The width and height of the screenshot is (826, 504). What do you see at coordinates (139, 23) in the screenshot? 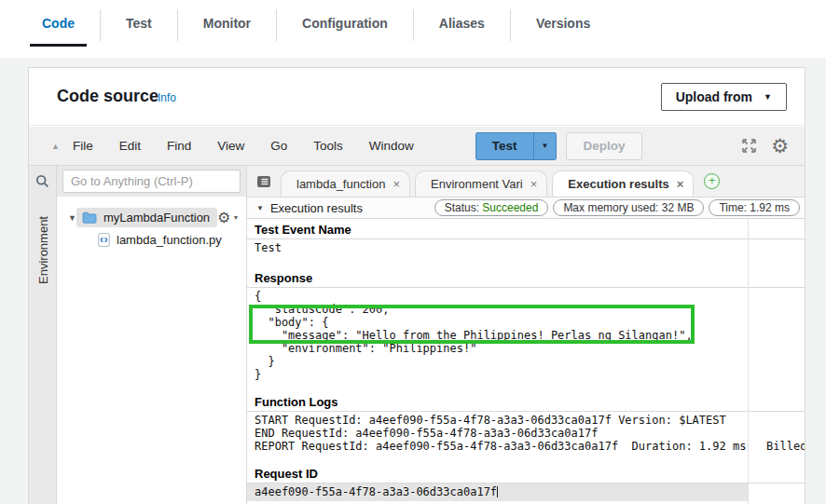
I see `tab-test: Test` at bounding box center [139, 23].